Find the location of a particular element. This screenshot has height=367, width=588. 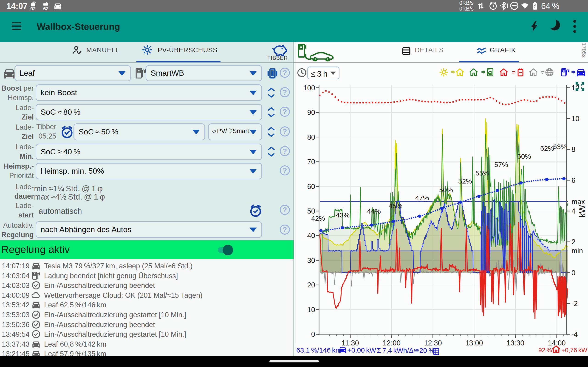

svg-text: 100 is located at coordinates (309, 88).